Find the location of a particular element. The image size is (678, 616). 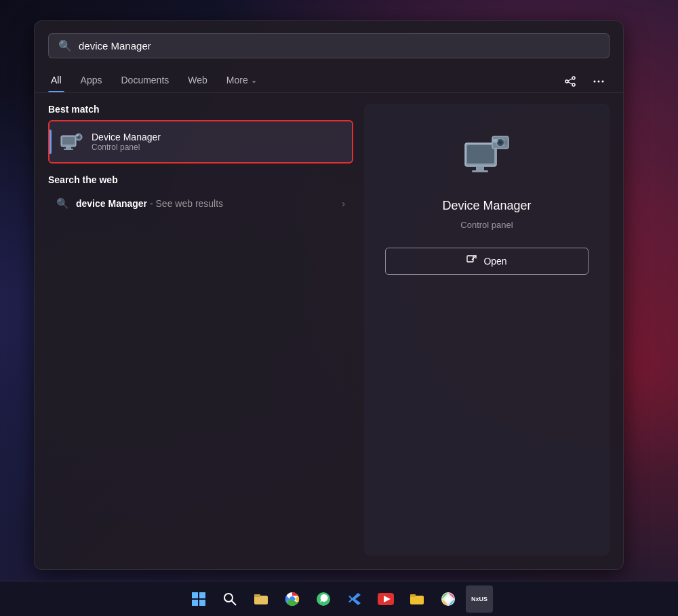

device-manager-large-icon is located at coordinates (487, 158).